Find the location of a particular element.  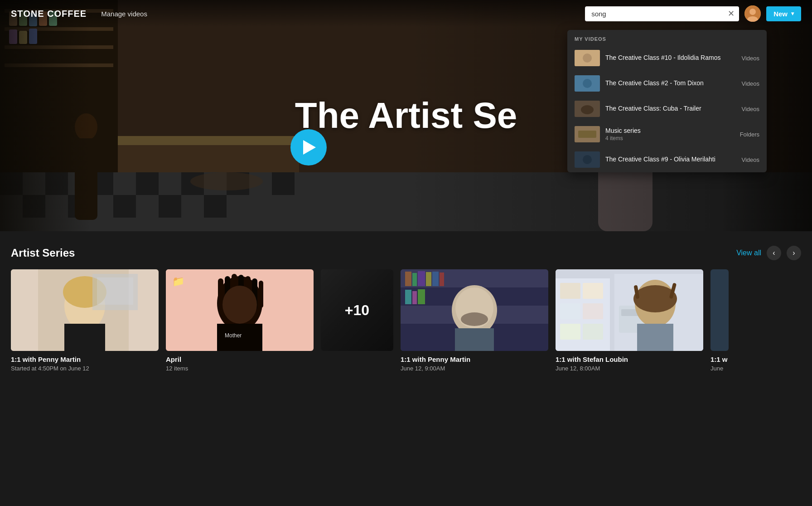

prev-arrow: ‹ is located at coordinates (774, 253).